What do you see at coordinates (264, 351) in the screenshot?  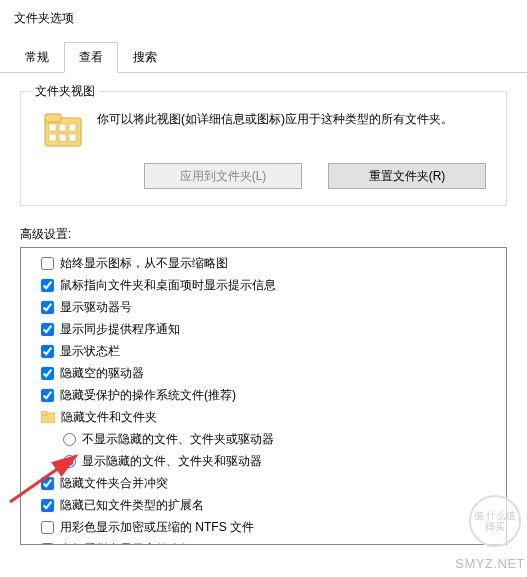 I see `setting-item: 显示状态栏` at bounding box center [264, 351].